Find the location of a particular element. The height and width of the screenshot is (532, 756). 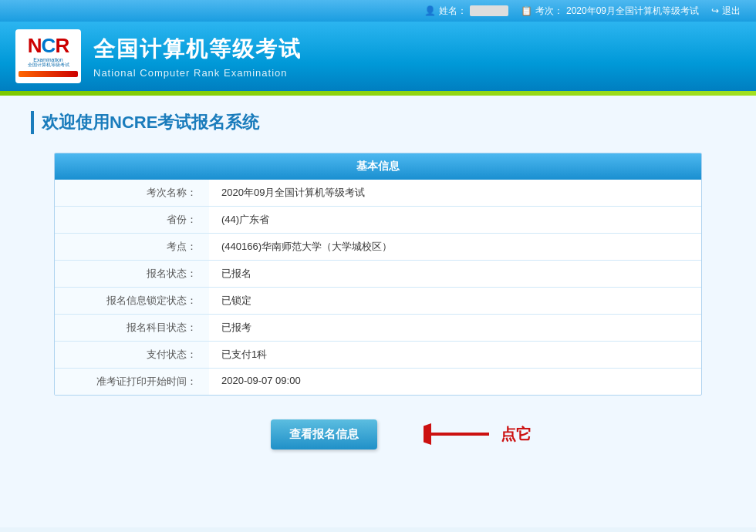

annotation-area: 点它 is located at coordinates (478, 434).